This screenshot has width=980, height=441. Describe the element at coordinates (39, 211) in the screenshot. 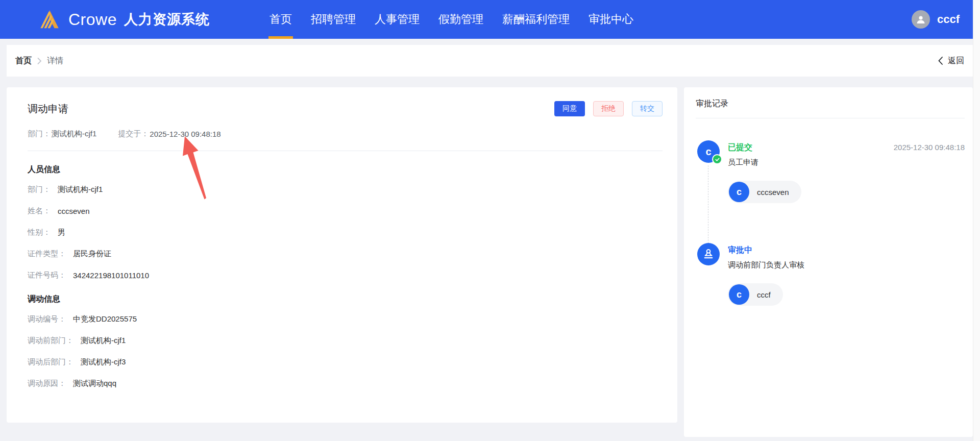

I see `field-label: 姓名：` at that location.